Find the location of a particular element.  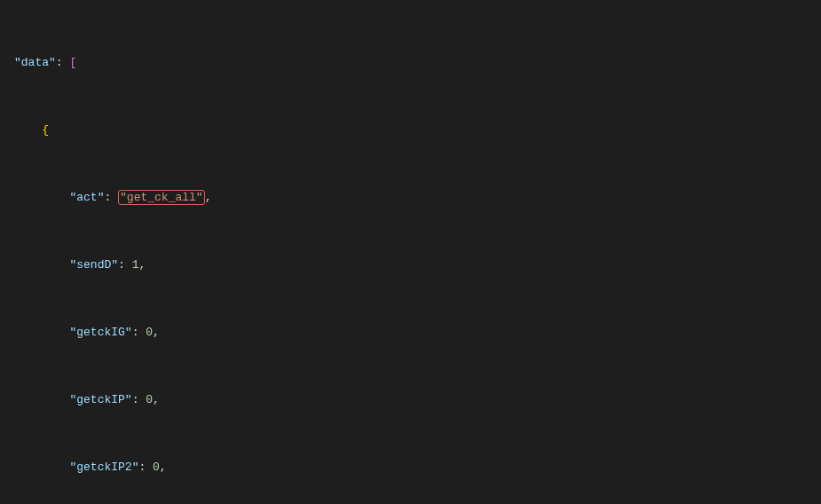

code-line: "getckIG": 0, is located at coordinates (417, 332).